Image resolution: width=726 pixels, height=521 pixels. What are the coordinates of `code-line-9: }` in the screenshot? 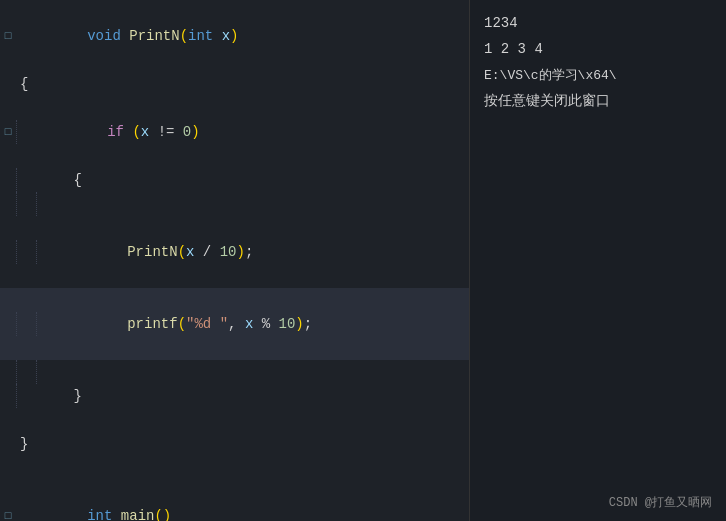 It's located at (234, 396).